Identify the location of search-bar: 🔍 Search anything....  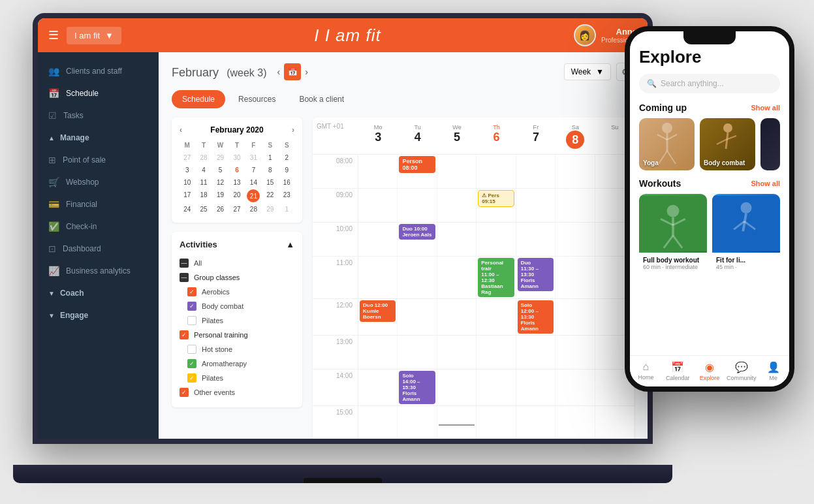
(710, 84).